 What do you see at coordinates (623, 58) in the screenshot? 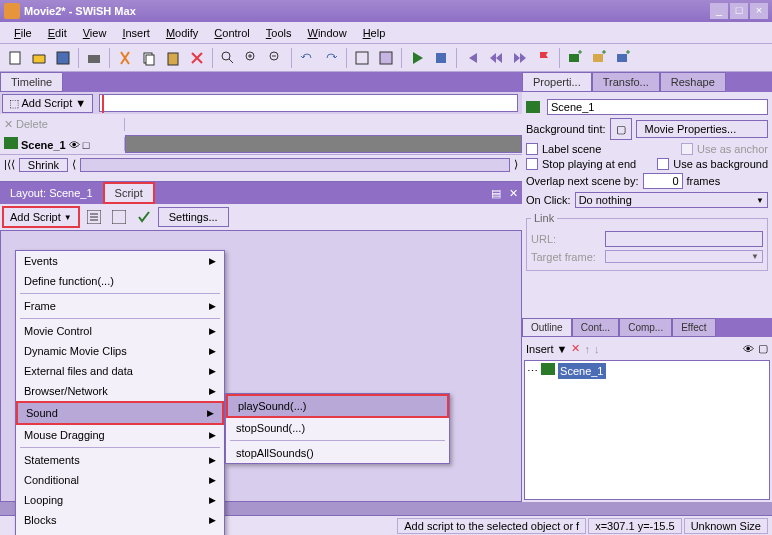
I see `add-object-icon` at bounding box center [623, 58].